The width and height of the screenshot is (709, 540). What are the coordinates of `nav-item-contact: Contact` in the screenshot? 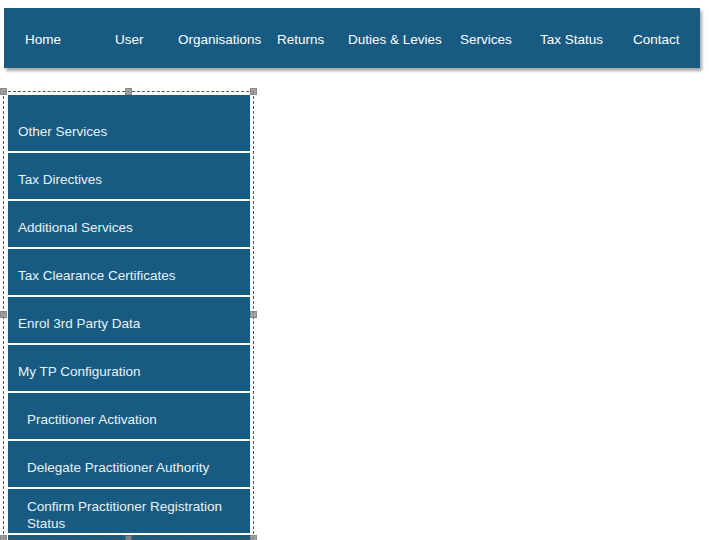 It's located at (656, 40).